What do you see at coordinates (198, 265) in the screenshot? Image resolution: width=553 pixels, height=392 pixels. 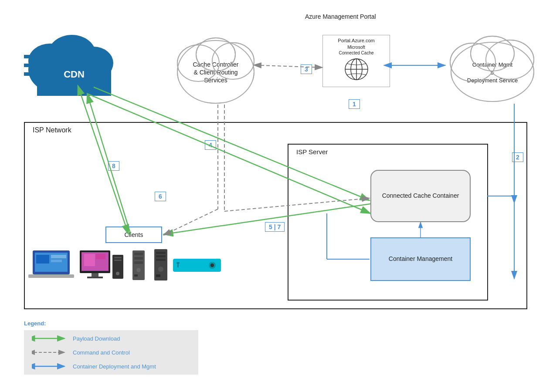 I see `iot-device-icon` at bounding box center [198, 265].